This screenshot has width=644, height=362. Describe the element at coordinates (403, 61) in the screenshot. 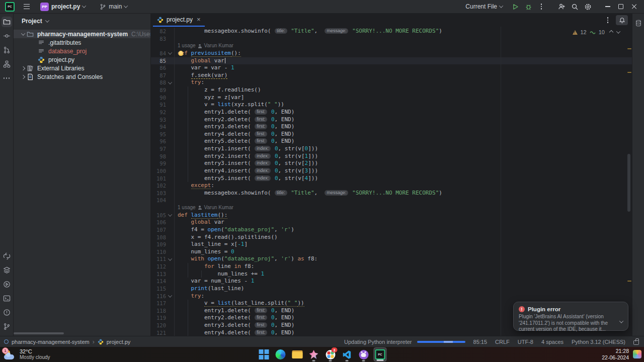

I see `code-text: global var` at that location.